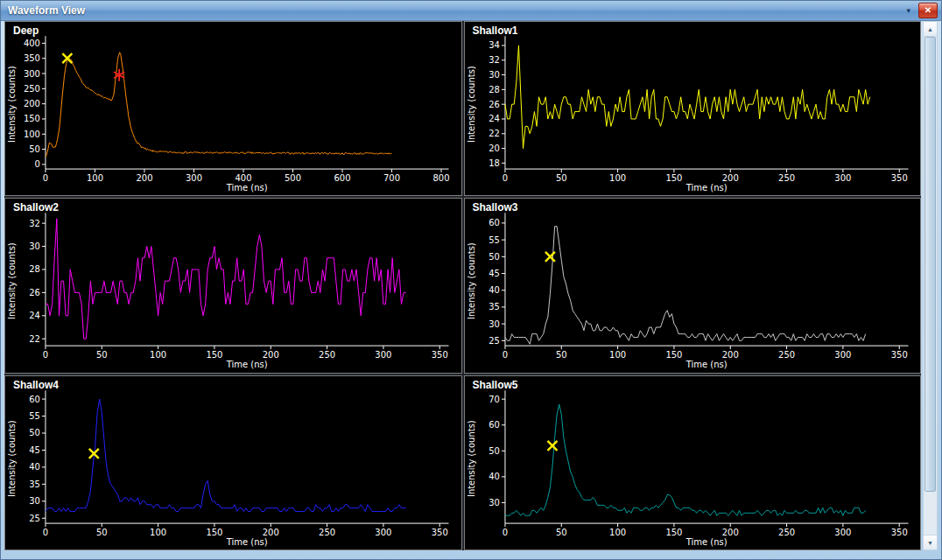 The height and width of the screenshot is (560, 942). I want to click on y-tick-label: 32, so click(494, 60).